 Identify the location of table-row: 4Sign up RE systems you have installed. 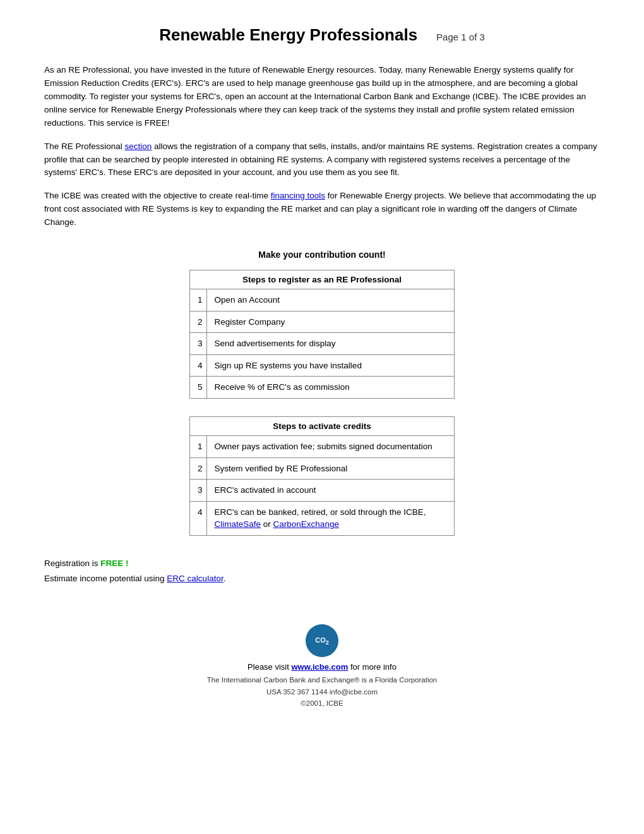
(322, 365).